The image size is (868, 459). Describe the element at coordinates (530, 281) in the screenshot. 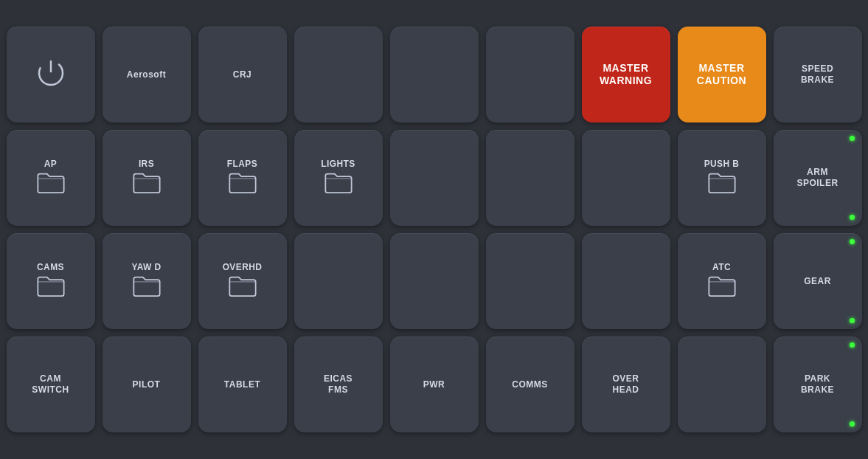

I see `empty9-button` at that location.